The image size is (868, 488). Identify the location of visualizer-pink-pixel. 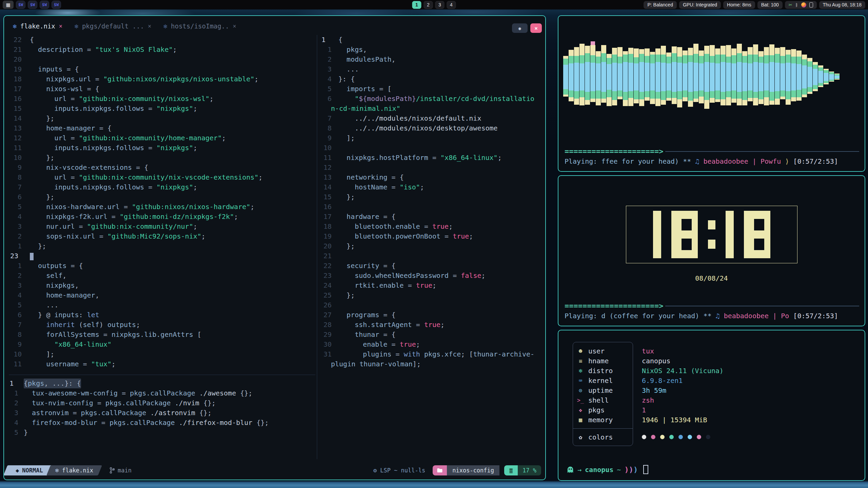
(593, 43).